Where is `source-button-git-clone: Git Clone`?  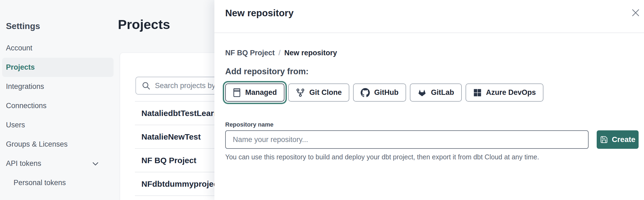 source-button-git-clone: Git Clone is located at coordinates (319, 93).